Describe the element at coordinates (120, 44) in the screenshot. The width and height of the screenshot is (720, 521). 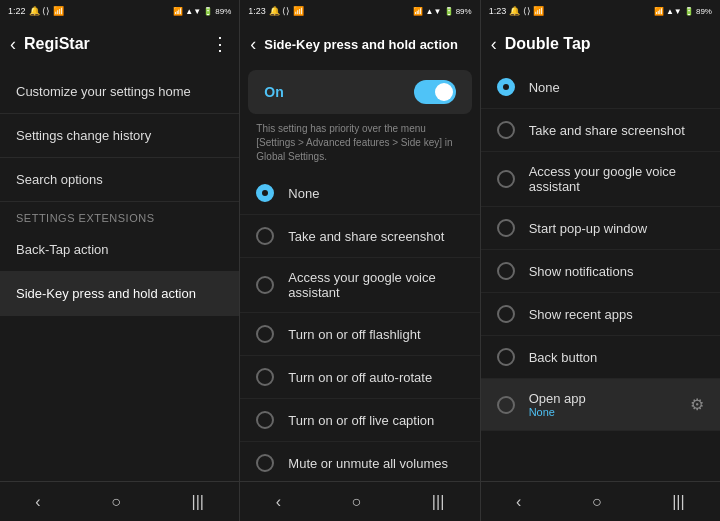
I see `header-1: ‹ RegiStar ⋮` at that location.